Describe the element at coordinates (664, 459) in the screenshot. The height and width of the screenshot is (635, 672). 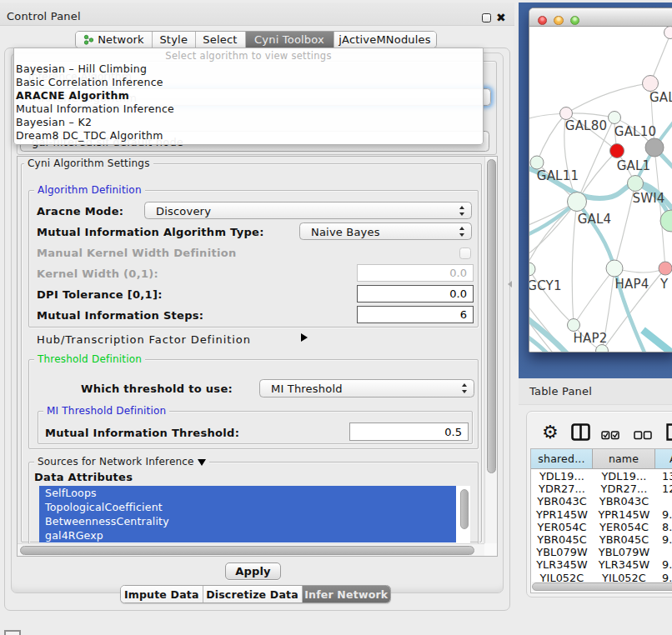
I see `column-header-3: A` at that location.